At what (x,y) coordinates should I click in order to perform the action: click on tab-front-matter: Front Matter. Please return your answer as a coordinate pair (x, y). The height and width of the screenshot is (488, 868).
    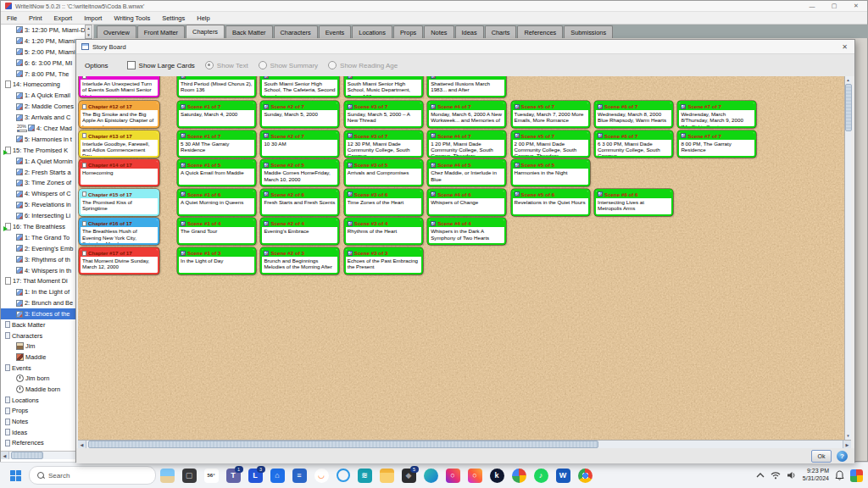
    Looking at the image, I should click on (161, 32).